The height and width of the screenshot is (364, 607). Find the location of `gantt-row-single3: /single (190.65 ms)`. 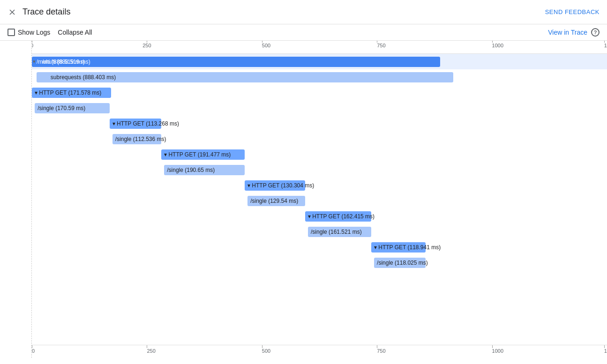

gantt-row-single3: /single (190.65 ms) is located at coordinates (320, 170).